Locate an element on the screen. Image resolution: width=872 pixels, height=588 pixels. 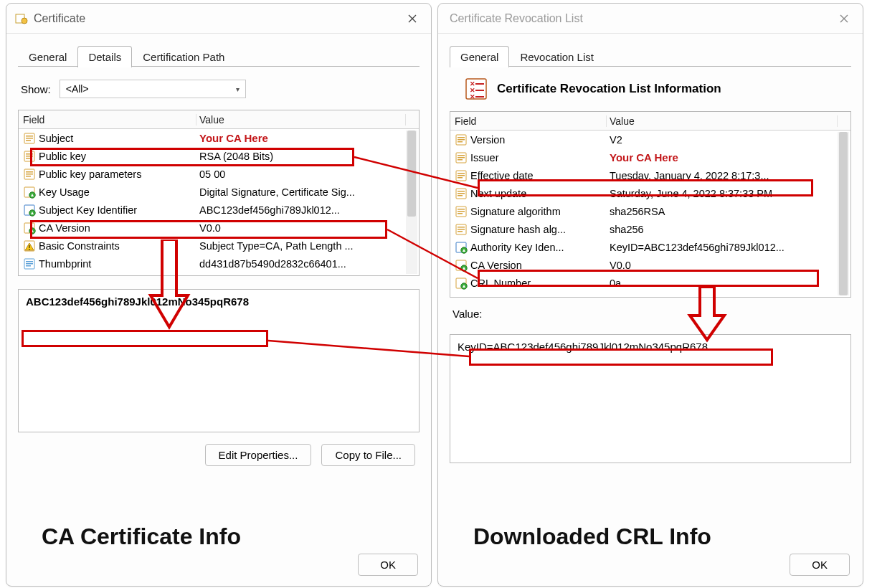
titlebar: Certificate Revocation List is located at coordinates (650, 19).